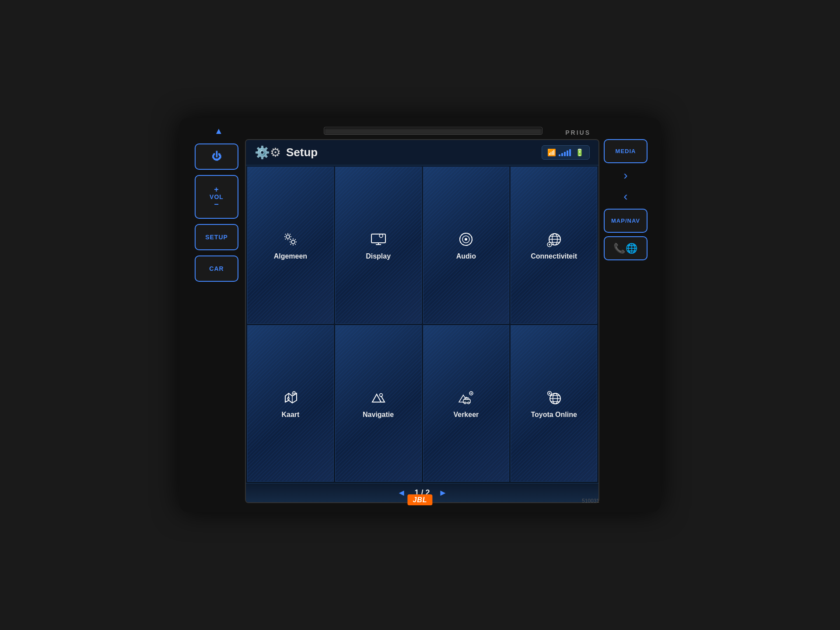 This screenshot has width=840, height=630. What do you see at coordinates (217, 204) in the screenshot?
I see `vol-minus-label: −` at bounding box center [217, 204].